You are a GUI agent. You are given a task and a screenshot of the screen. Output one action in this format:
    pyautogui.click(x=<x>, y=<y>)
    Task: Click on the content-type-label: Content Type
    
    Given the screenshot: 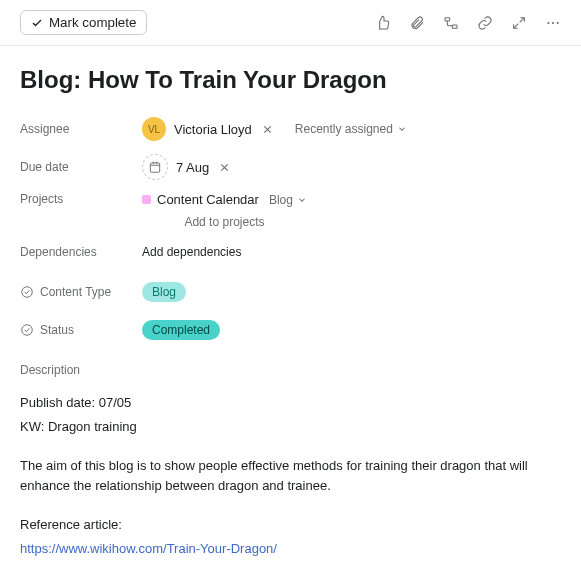 What is the action you would take?
    pyautogui.click(x=81, y=292)
    